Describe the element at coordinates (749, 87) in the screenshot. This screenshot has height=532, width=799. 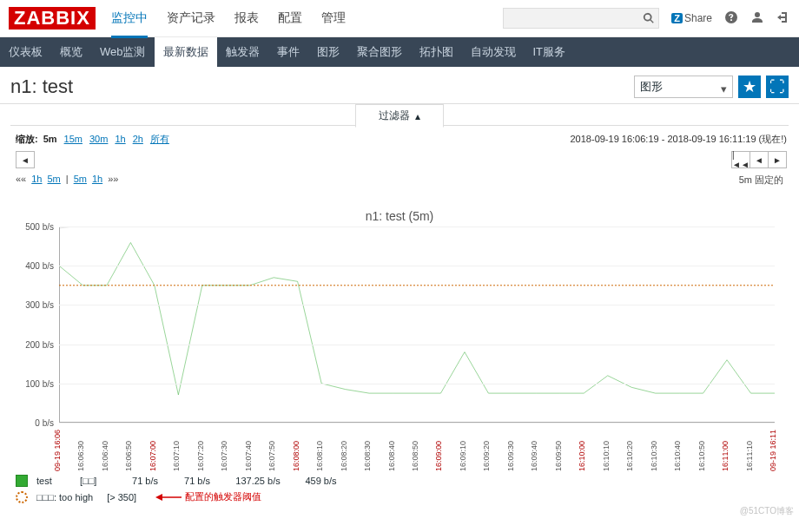
I see `favorite-button: ★` at that location.